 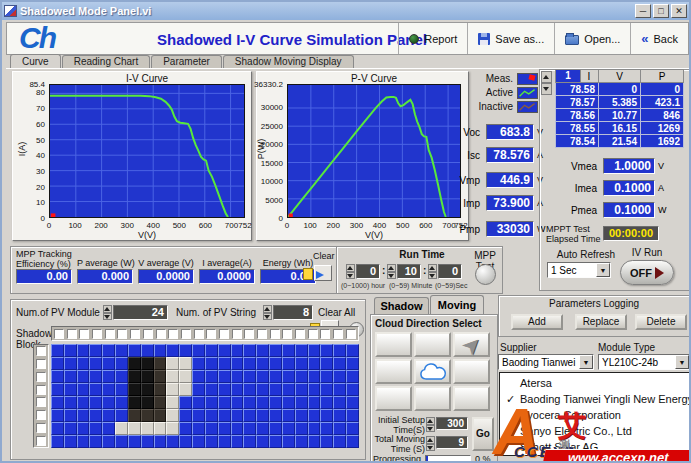 What do you see at coordinates (596, 383) in the screenshot?
I see `supplier-option: Atersa` at bounding box center [596, 383].